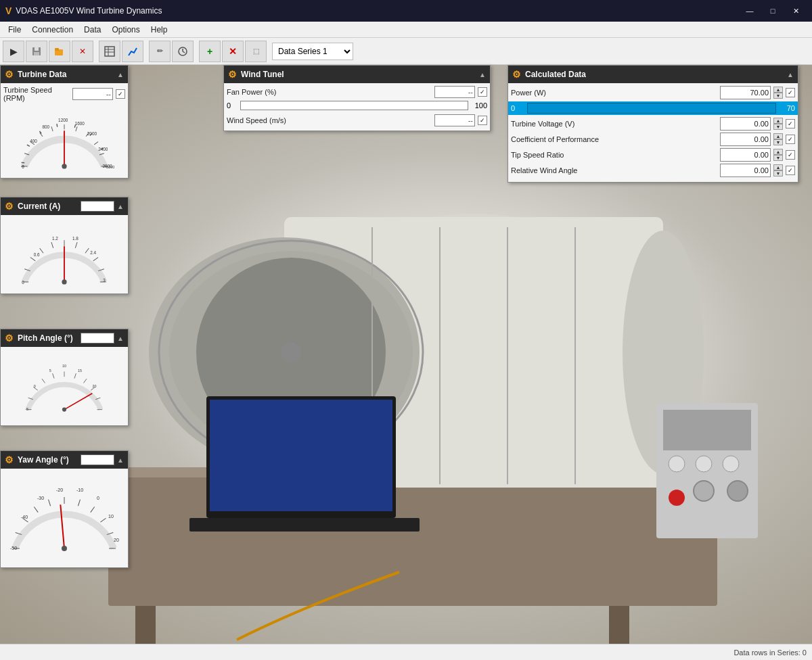 The width and height of the screenshot is (812, 660). What do you see at coordinates (120, 207) in the screenshot?
I see `current-collapse-btn: ▲` at bounding box center [120, 207].